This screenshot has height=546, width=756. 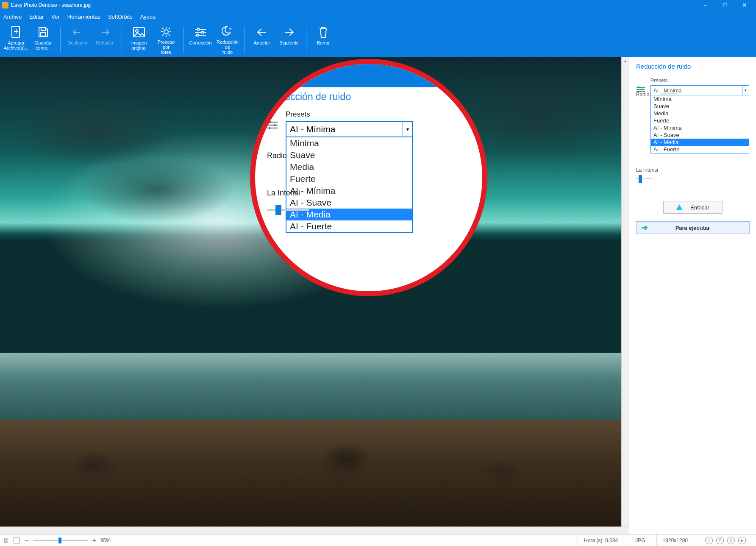 What do you see at coordinates (16, 32) in the screenshot?
I see `document-plus-icon` at bounding box center [16, 32].